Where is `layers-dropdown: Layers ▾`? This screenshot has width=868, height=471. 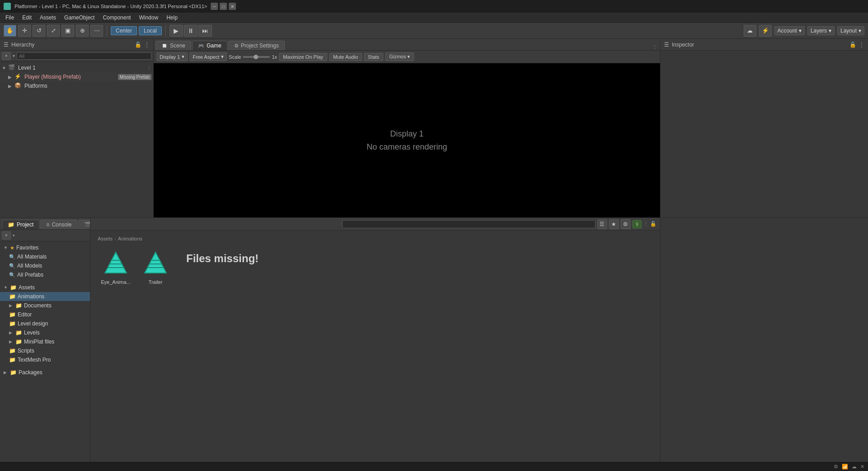 layers-dropdown: Layers ▾ is located at coordinates (821, 31).